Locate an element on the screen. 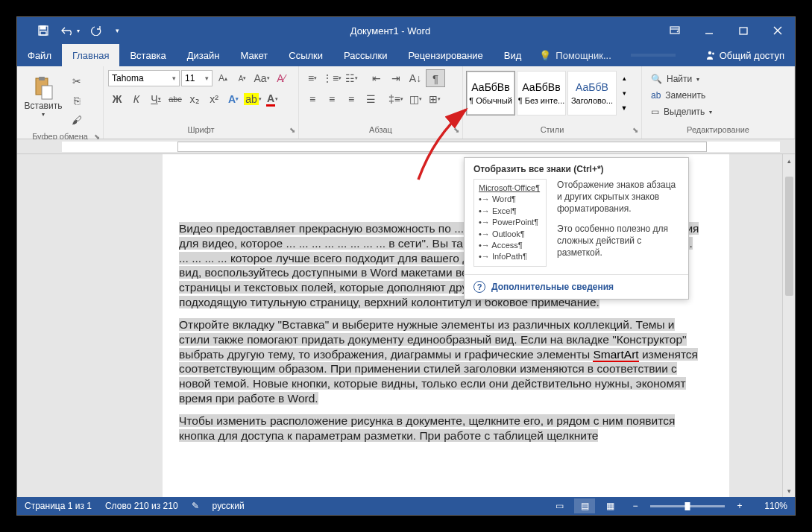  zoom-out-button: − is located at coordinates (635, 506).